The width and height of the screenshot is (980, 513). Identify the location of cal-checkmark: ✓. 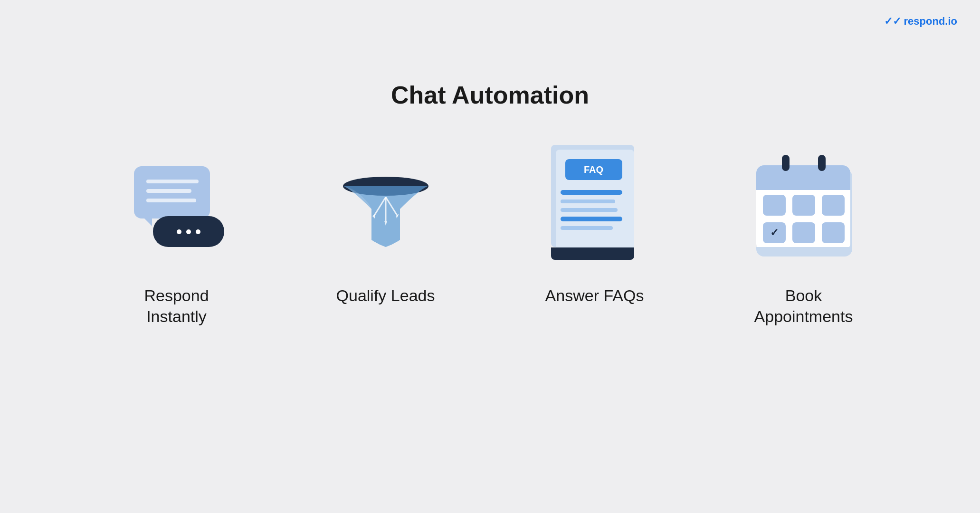
(774, 233).